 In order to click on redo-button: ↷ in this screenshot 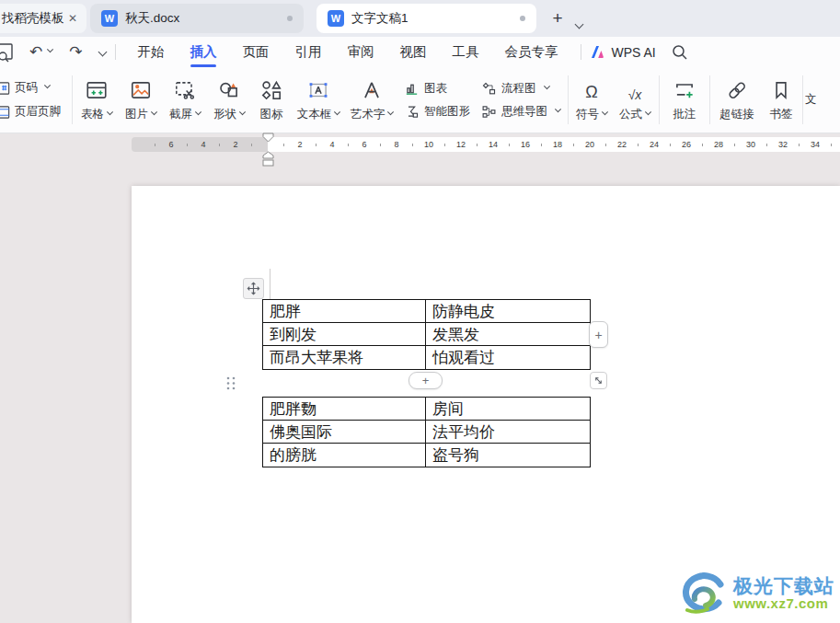, I will do `click(75, 52)`.